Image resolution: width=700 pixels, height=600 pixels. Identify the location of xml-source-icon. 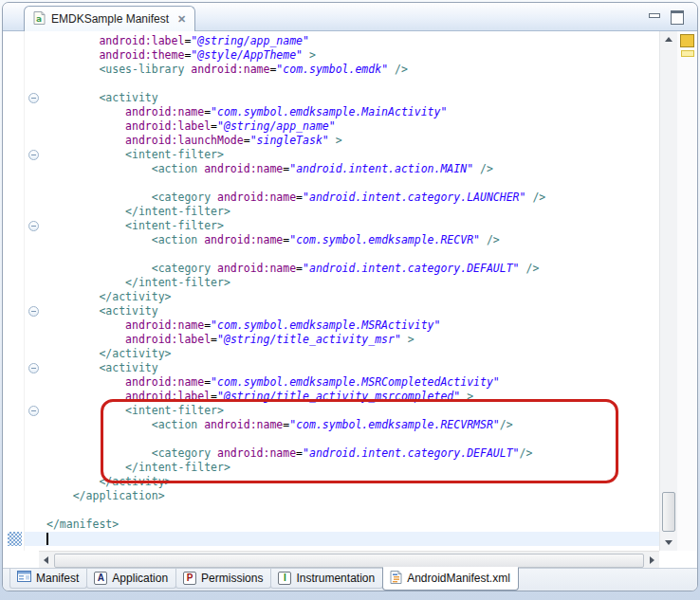
(396, 578).